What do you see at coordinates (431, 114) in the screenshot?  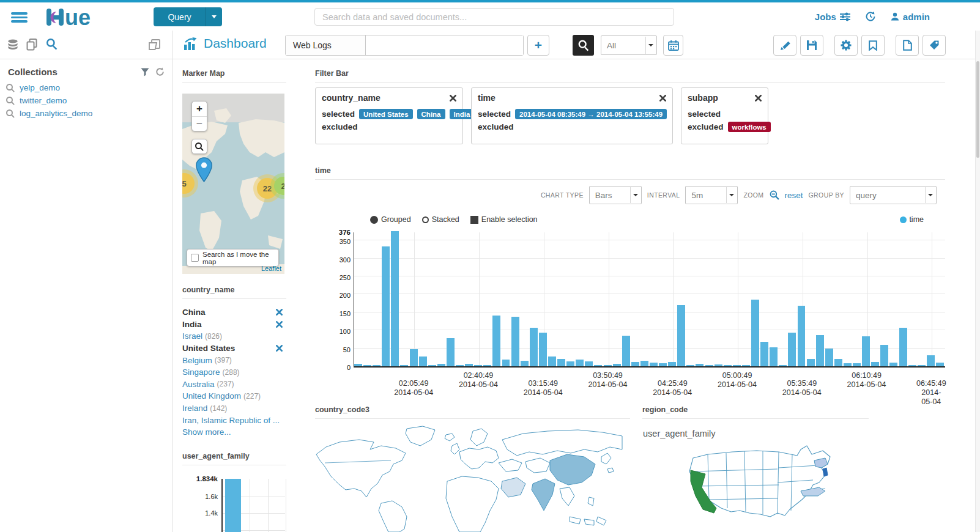 I see `filter-chip: China` at bounding box center [431, 114].